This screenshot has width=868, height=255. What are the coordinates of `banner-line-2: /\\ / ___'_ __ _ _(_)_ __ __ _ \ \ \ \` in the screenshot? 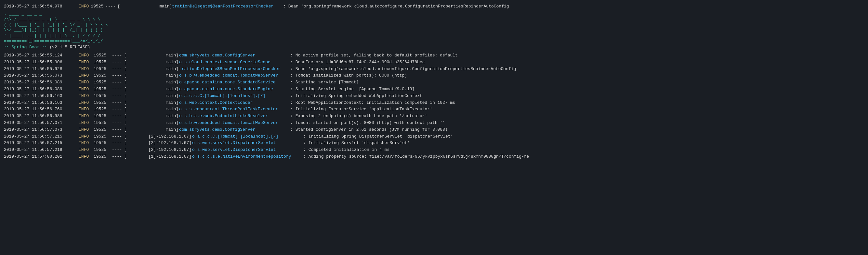 It's located at (434, 20).